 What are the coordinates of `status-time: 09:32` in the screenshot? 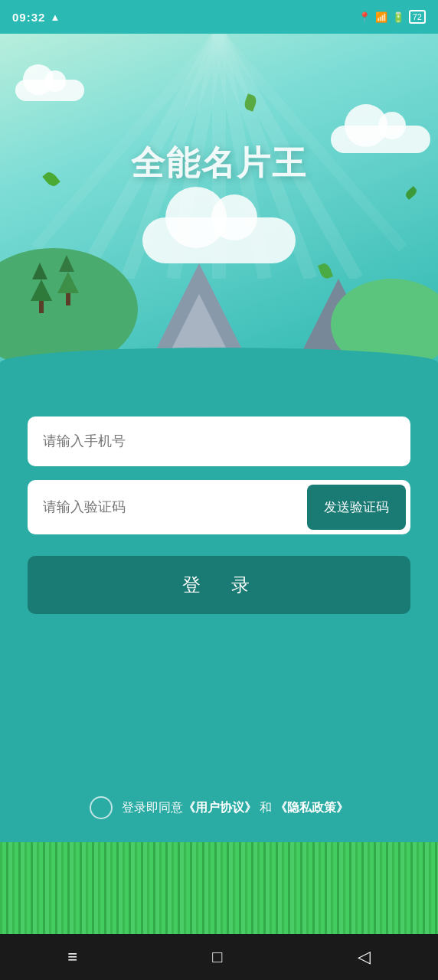 It's located at (29, 17).